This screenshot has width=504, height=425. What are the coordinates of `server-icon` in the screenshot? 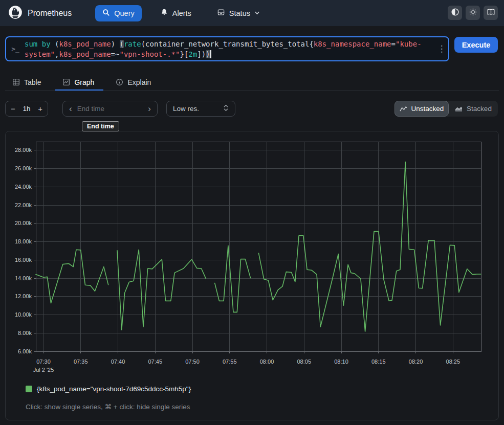 It's located at (221, 13).